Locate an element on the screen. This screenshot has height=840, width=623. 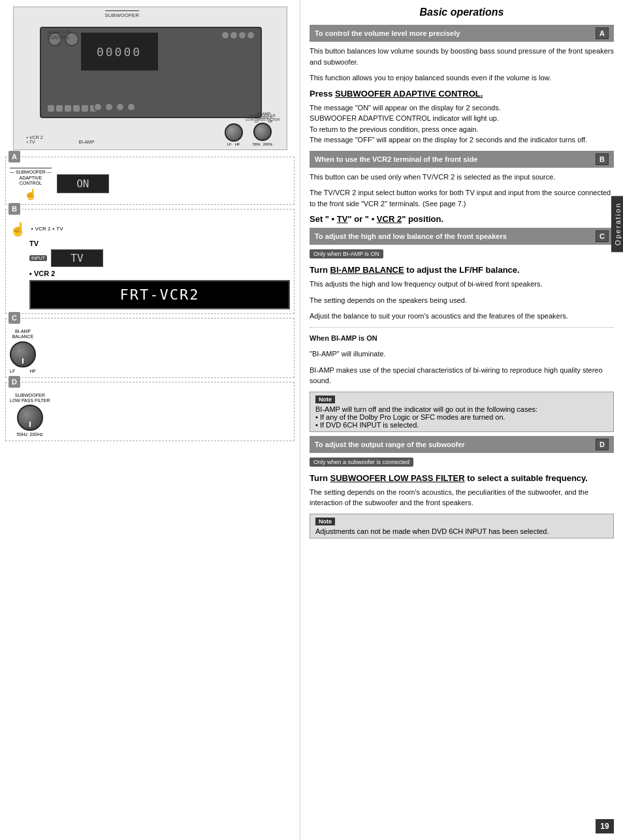
page-number: 19 is located at coordinates (605, 826).